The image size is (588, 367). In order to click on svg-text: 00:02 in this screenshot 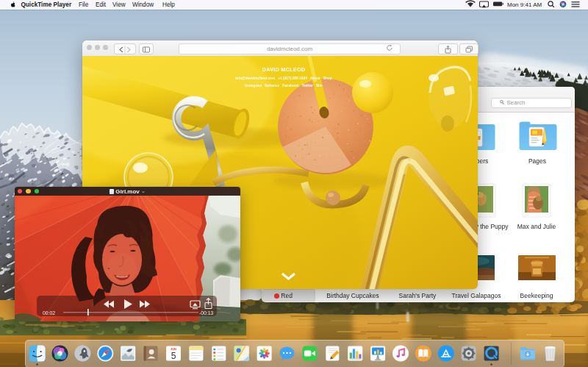, I will do `click(49, 313)`.